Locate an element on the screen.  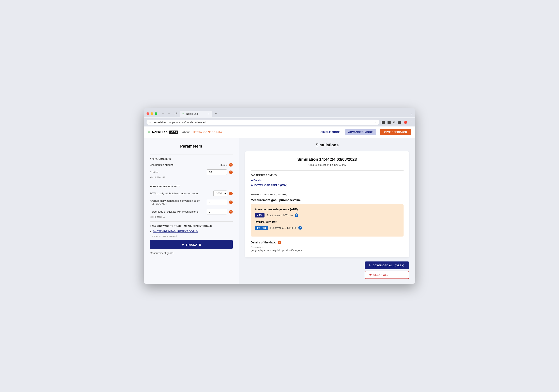
pct-buckets-help-icon: ? is located at coordinates (231, 212).